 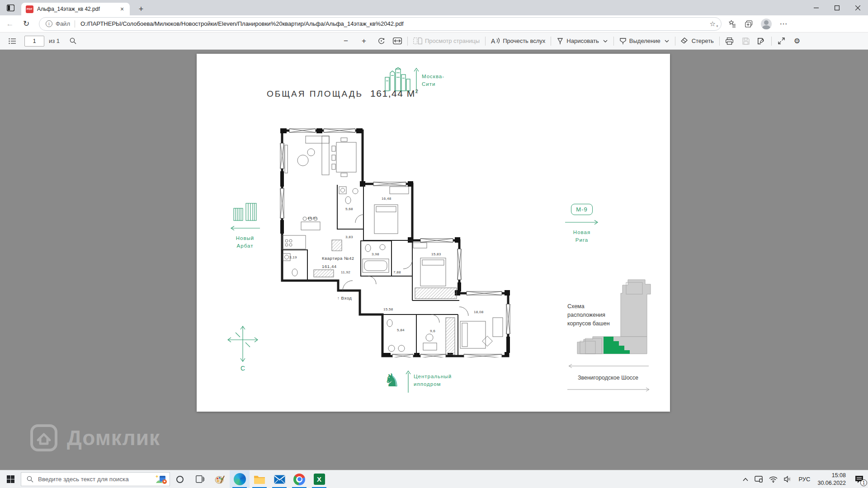 I want to click on draw-chevron-icon, so click(x=605, y=41).